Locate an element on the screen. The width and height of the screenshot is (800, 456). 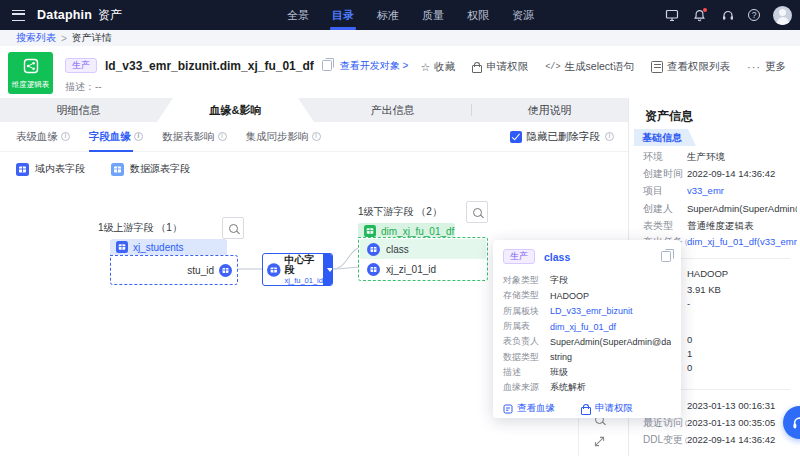
asset-type-badge: 维度逻辑表 is located at coordinates (30, 73).